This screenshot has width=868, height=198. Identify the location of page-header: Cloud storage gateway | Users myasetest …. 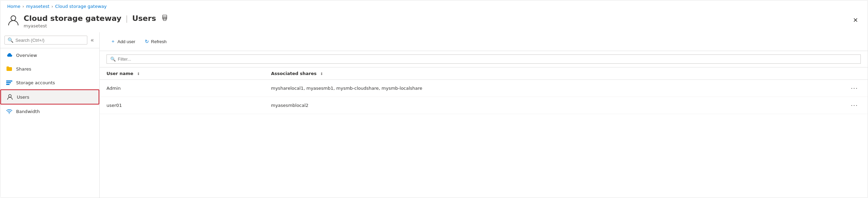
(434, 22).